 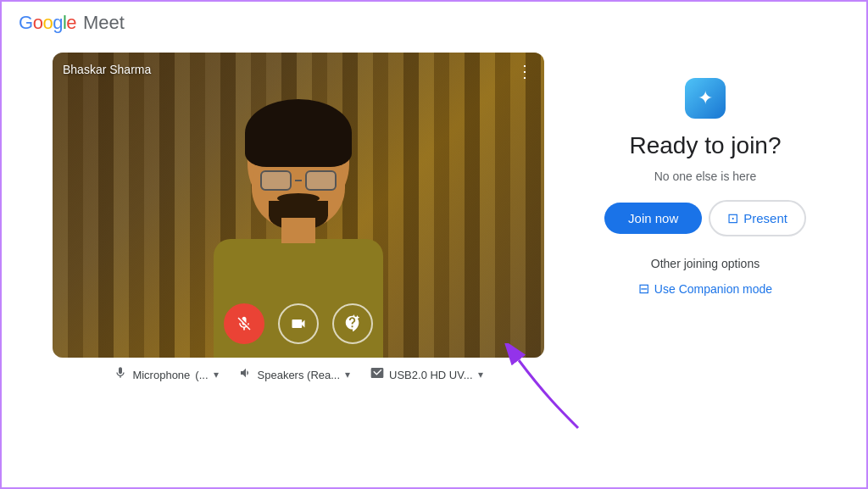 What do you see at coordinates (299, 375) in the screenshot?
I see `speakers-label: Speakers (Rea...` at bounding box center [299, 375].